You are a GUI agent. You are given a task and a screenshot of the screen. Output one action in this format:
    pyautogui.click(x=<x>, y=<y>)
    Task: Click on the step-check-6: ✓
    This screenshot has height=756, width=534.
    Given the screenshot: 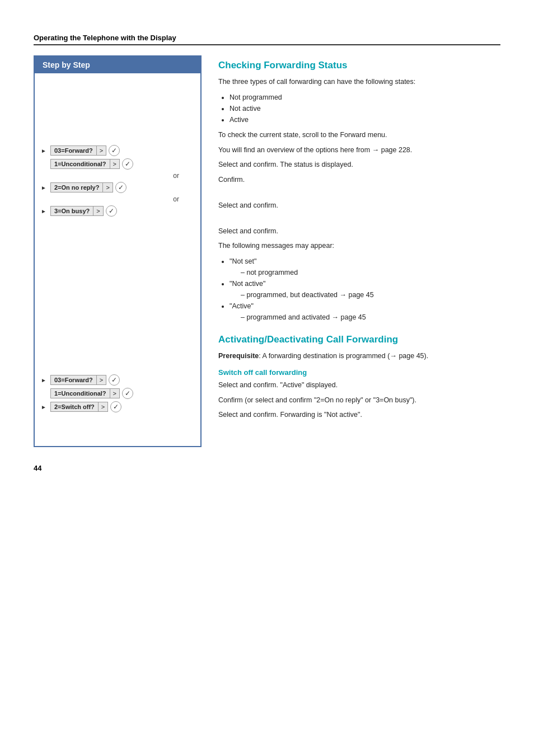 What is the action you would take?
    pyautogui.click(x=128, y=393)
    